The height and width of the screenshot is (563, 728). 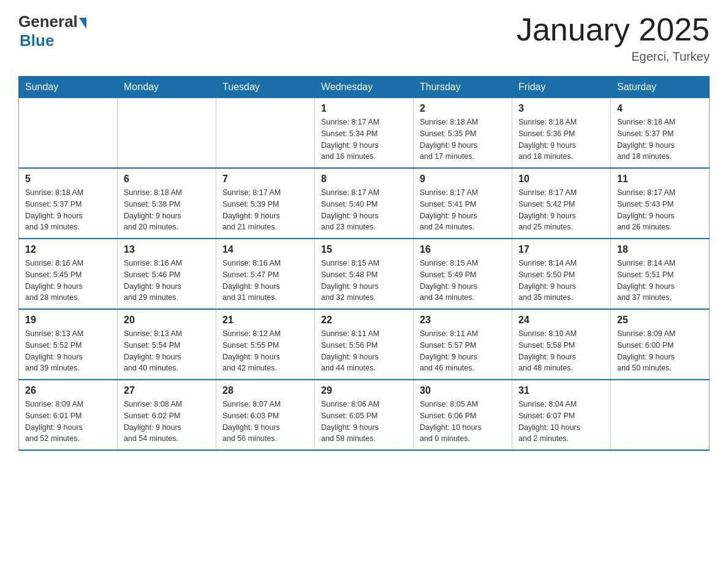 I want to click on day-number: 15, so click(x=364, y=250).